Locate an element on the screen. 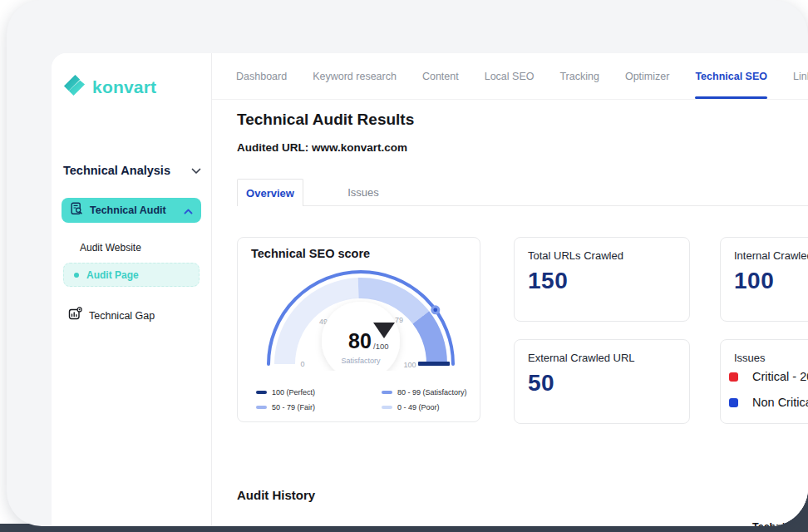  bullet-dot-icon is located at coordinates (76, 275).